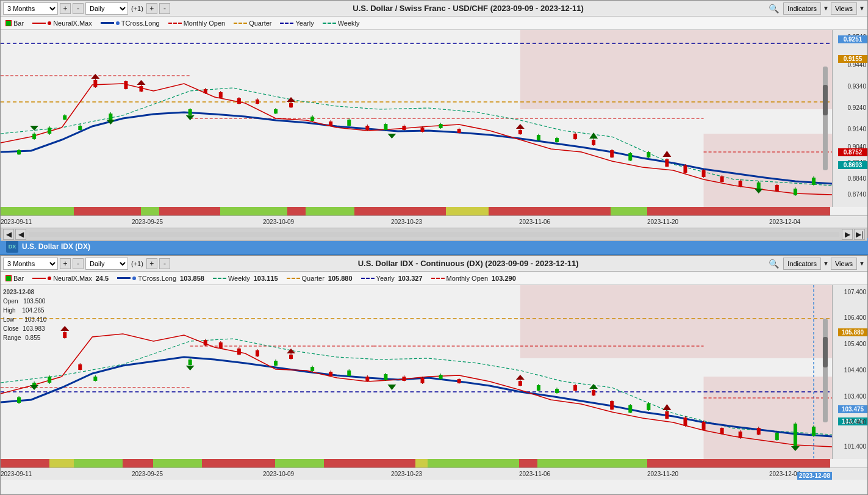  I want to click on date-label-1009: 2023-10-09, so click(278, 222).